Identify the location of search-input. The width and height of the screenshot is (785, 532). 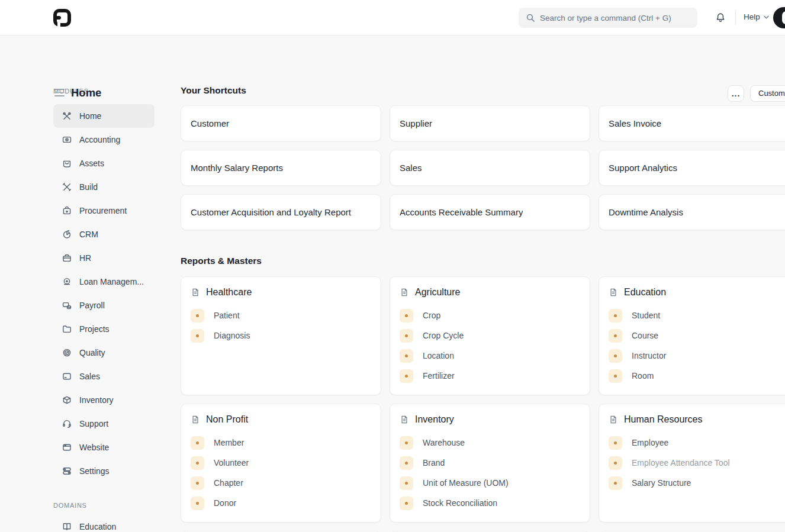
(615, 18).